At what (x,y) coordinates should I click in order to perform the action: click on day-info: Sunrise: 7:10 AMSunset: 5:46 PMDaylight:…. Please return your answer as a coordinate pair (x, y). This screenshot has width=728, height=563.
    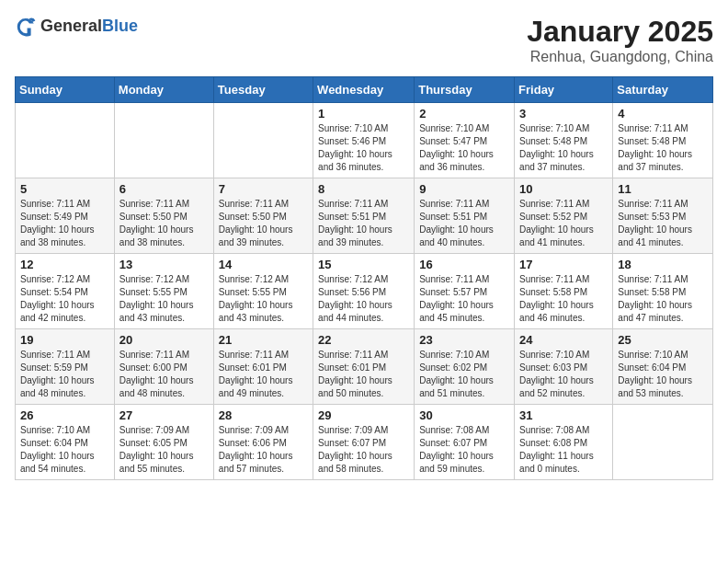
    Looking at the image, I should click on (364, 148).